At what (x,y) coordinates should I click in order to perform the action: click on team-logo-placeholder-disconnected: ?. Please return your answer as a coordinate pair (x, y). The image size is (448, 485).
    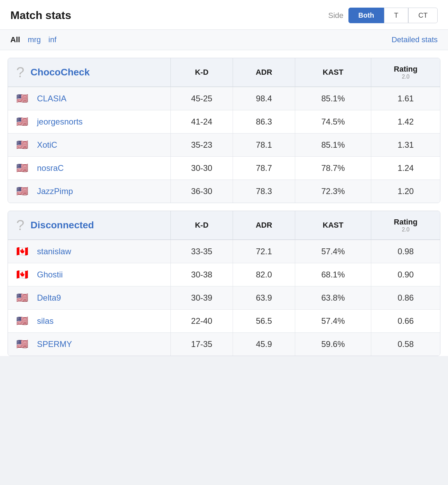
    Looking at the image, I should click on (20, 225).